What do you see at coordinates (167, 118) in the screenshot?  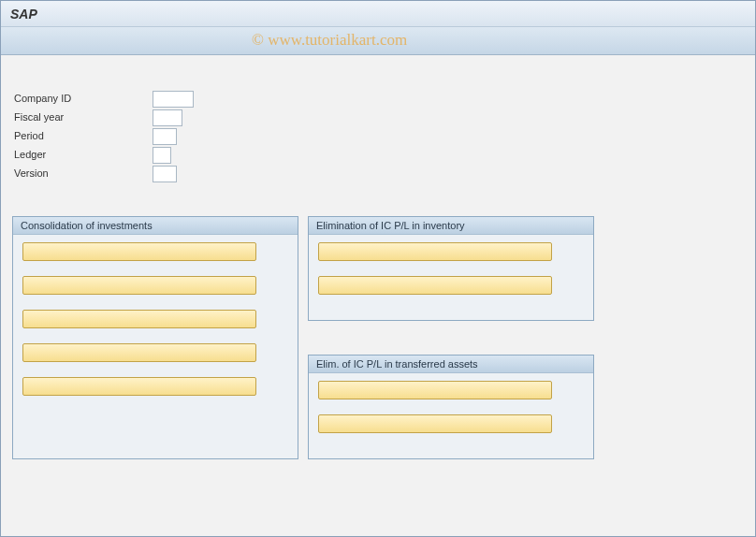 I see `fiscal-year-input` at bounding box center [167, 118].